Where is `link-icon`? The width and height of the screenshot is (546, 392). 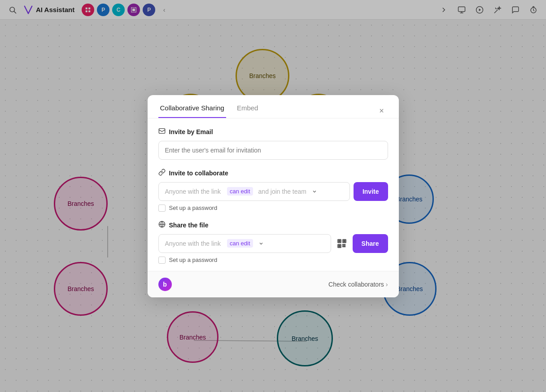
link-icon is located at coordinates (162, 173).